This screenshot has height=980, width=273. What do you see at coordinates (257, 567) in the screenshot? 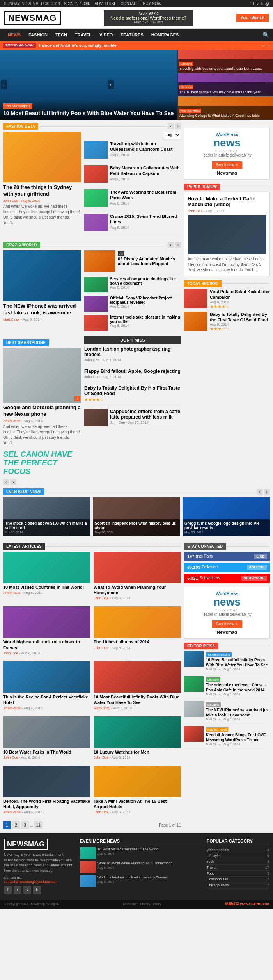
I see `tw-action: FOLLOW` at bounding box center [257, 567].